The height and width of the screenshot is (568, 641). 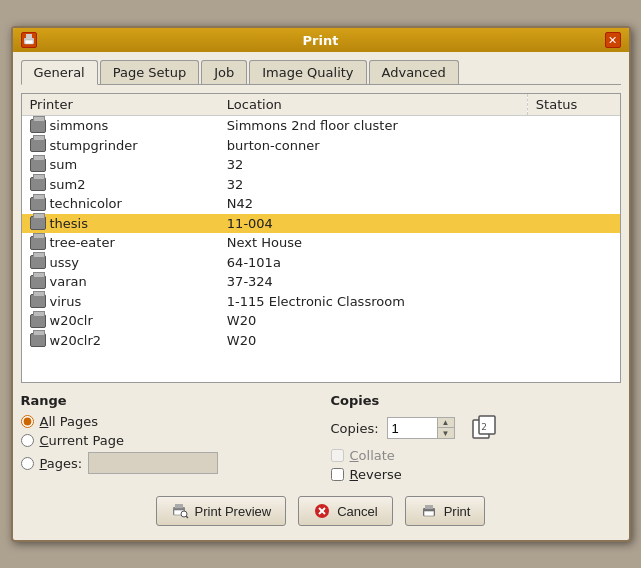 What do you see at coordinates (338, 456) in the screenshot?
I see `collate-checkbox` at bounding box center [338, 456].